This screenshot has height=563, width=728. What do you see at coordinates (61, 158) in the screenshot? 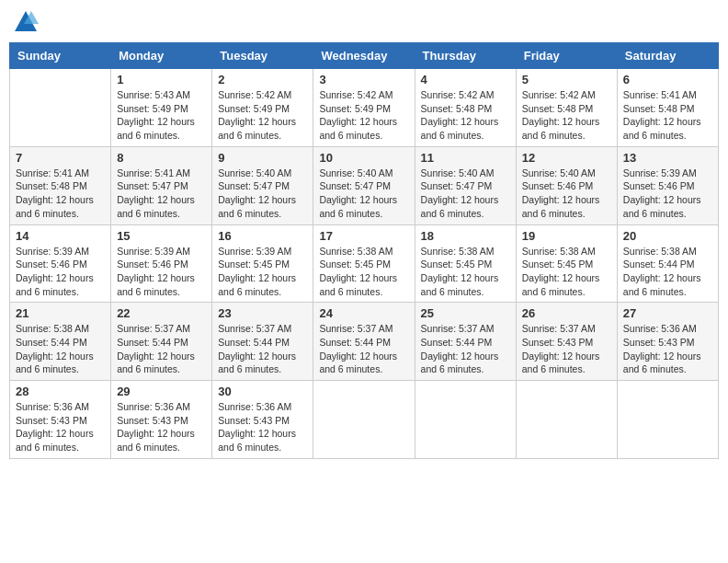
I see `day-number: 7` at bounding box center [61, 158].